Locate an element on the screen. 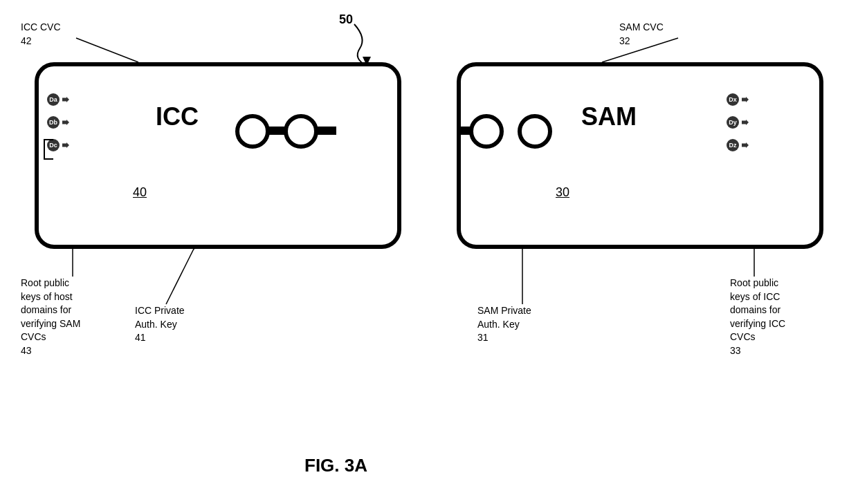 The width and height of the screenshot is (858, 504). icc-private-line2: Auth. Key is located at coordinates (160, 325).